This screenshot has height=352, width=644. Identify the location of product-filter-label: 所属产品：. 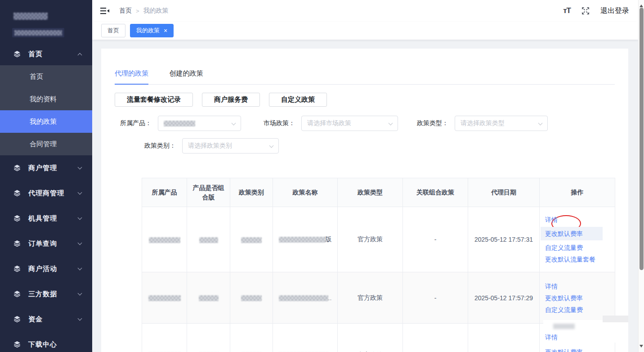
(133, 123).